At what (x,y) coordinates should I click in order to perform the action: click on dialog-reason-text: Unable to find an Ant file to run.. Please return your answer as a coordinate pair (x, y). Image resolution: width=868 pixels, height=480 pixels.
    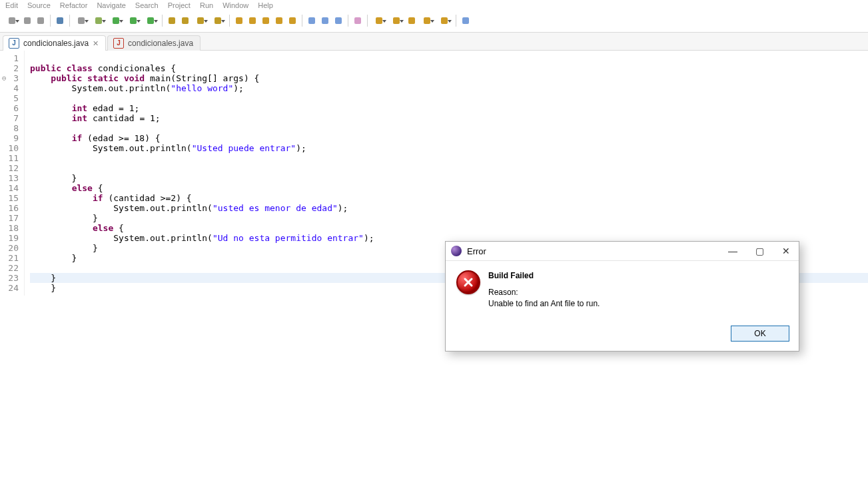
    Looking at the image, I should click on (544, 304).